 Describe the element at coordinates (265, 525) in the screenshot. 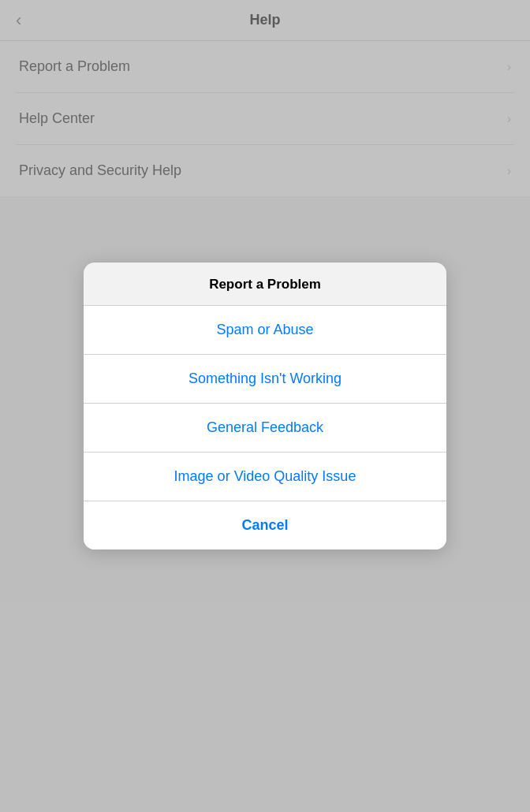

I see `action-sheet-cancel-label: Cancel` at that location.